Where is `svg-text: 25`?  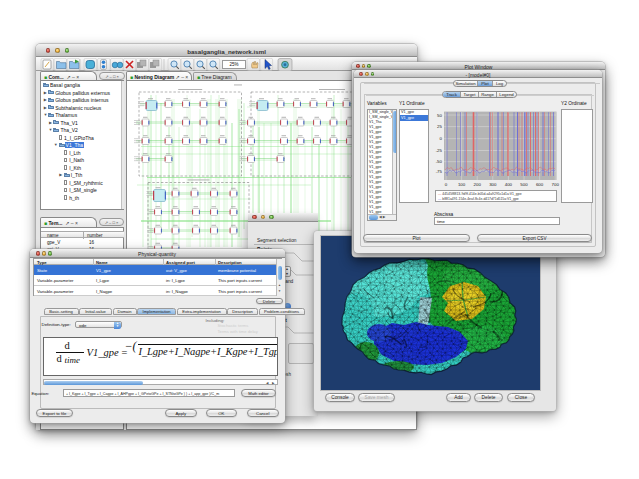
svg-text: 25 is located at coordinates (440, 126).